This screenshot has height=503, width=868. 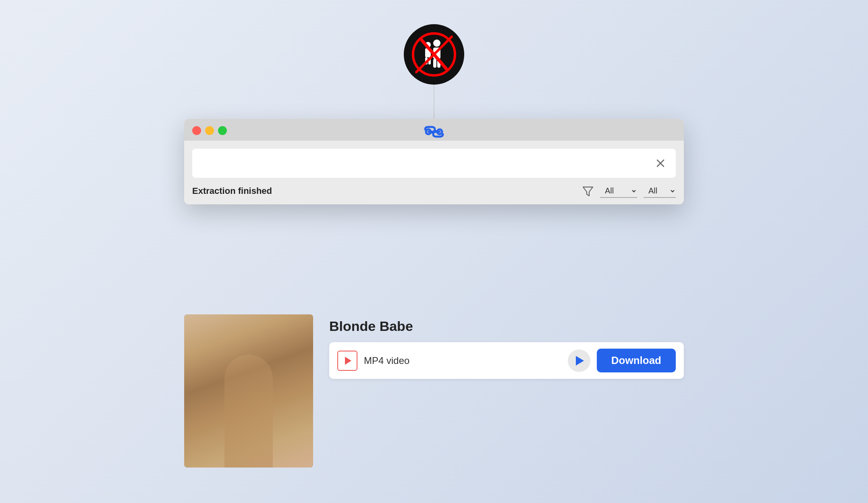 What do you see at coordinates (383, 191) in the screenshot?
I see `extraction-status: Extraction finished` at bounding box center [383, 191].